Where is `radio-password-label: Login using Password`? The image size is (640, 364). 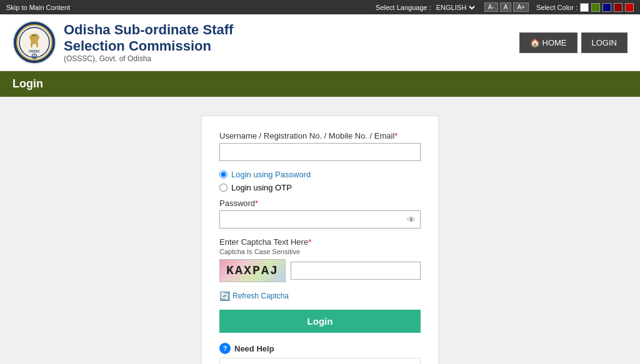
radio-password-label: Login using Password is located at coordinates (320, 175).